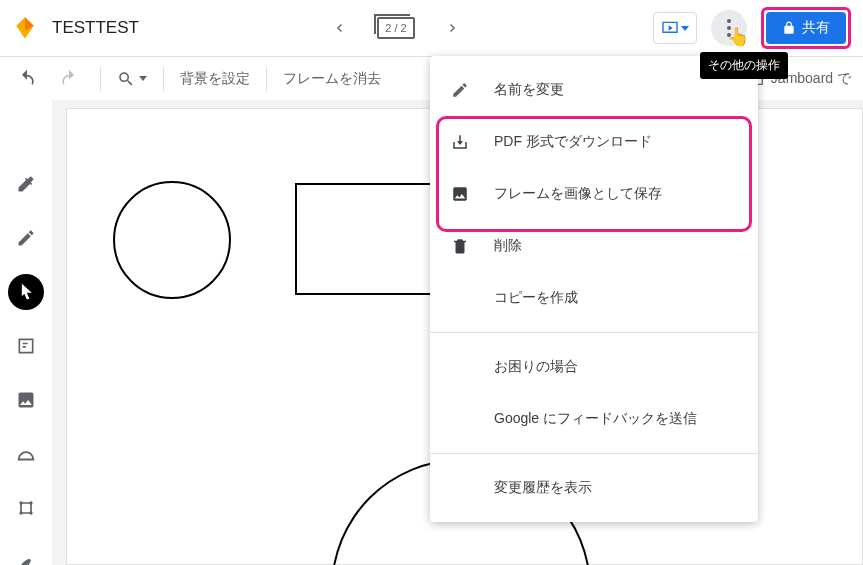 This screenshot has height=565, width=863. I want to click on lock-icon, so click(789, 28).